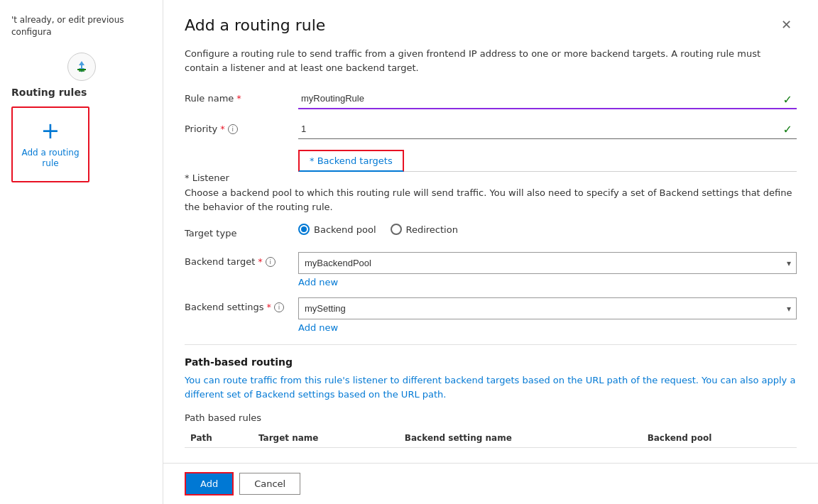 This screenshot has height=504, width=818. Describe the element at coordinates (491, 388) in the screenshot. I see `path-routing-description: You can route traffic from this rule's l…` at that location.